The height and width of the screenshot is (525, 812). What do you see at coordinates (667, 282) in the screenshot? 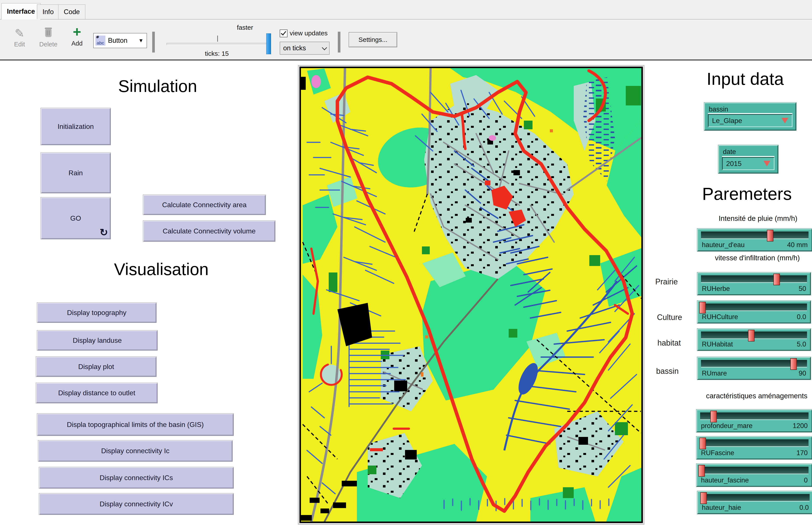
I see `side-label-prairie: Prairie` at bounding box center [667, 282].